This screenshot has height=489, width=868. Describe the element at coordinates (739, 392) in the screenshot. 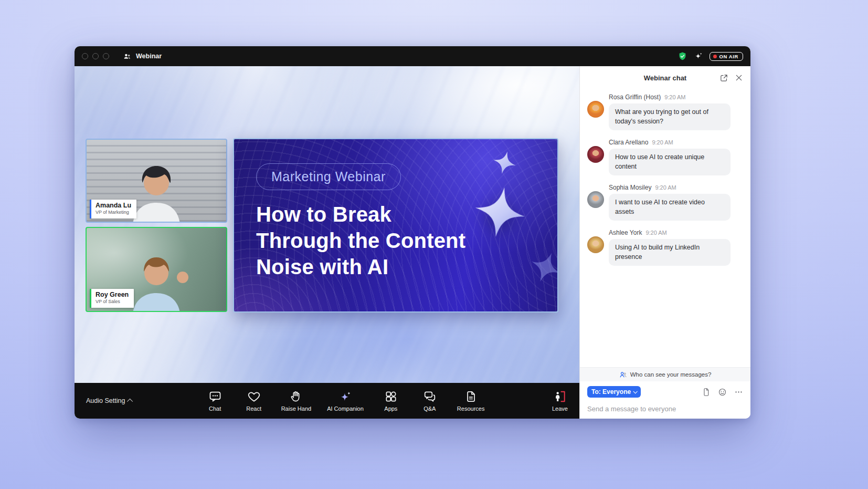

I see `more-options-button` at that location.